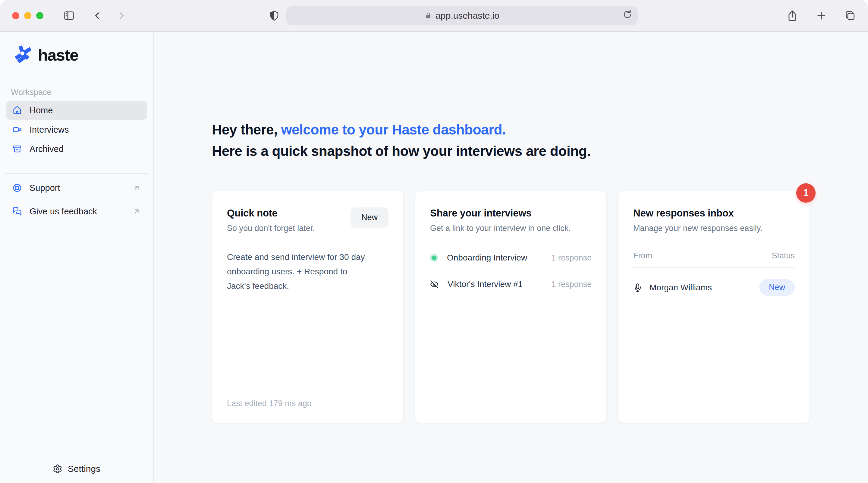  Describe the element at coordinates (511, 229) in the screenshot. I see `share-card-subtitle: Get a link to your interview in one clic…` at that location.